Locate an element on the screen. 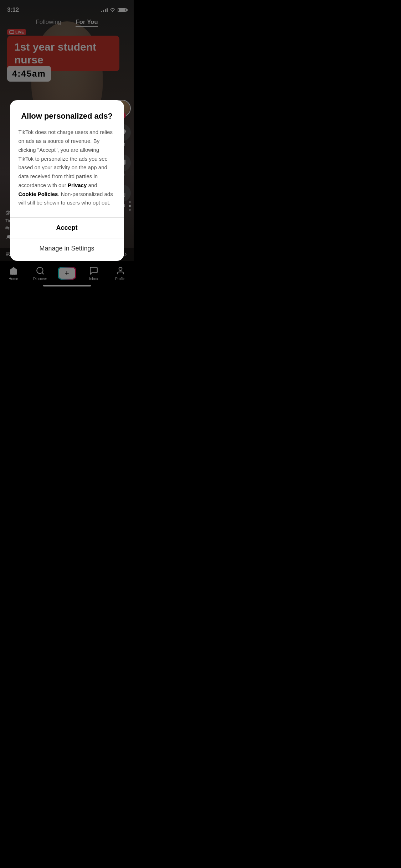 This screenshot has height=868, width=401. ads-permission-modal: Allow personalized ads? TikTok does not … is located at coordinates (67, 180).